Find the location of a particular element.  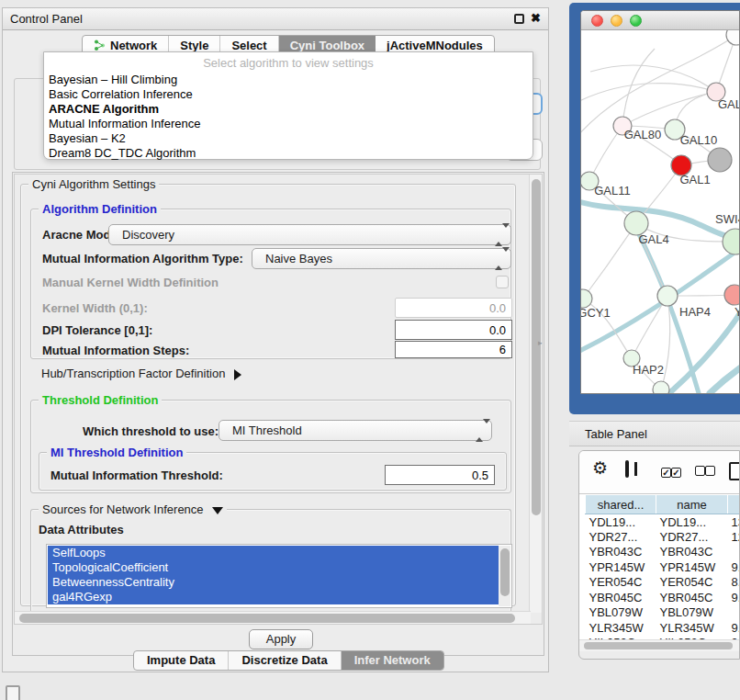

table-column-header: A is located at coordinates (734, 505).